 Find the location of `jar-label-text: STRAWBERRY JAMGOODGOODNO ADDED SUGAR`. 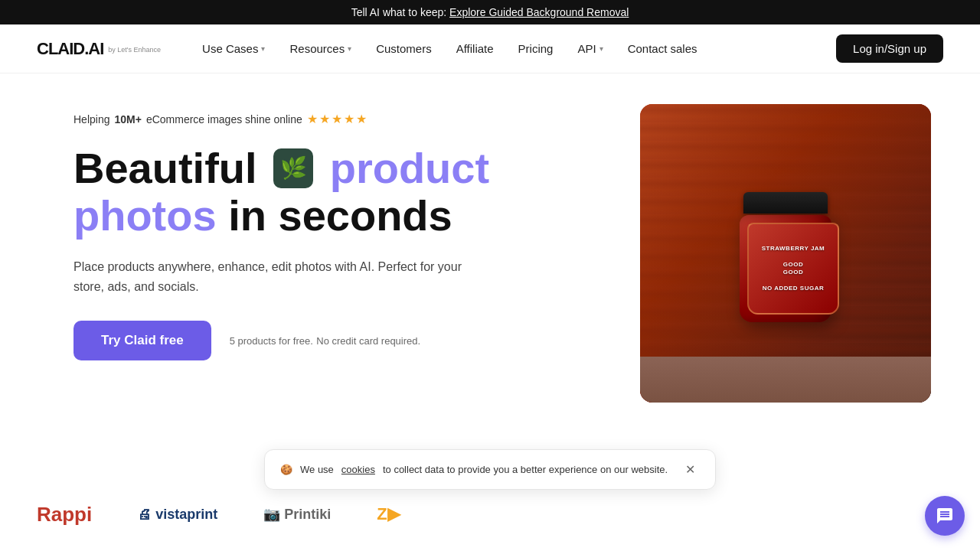

jar-label-text: STRAWBERRY JAMGOODGOODNO ADDED SUGAR is located at coordinates (793, 269).